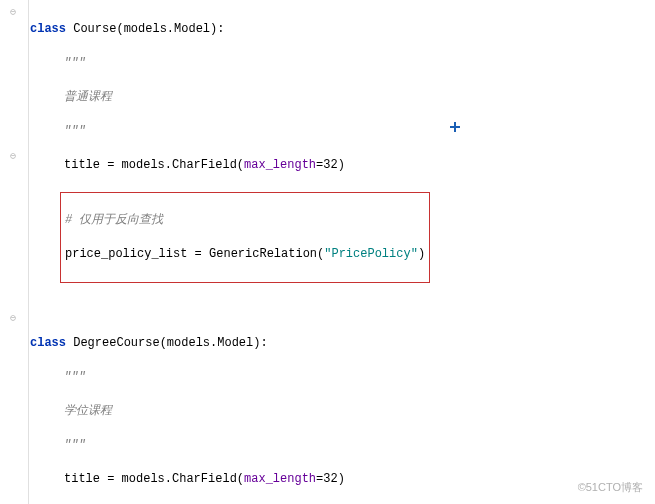 The height and width of the screenshot is (504, 655). What do you see at coordinates (342, 98) in the screenshot?
I see `docstring-course: 普通课程` at bounding box center [342, 98].